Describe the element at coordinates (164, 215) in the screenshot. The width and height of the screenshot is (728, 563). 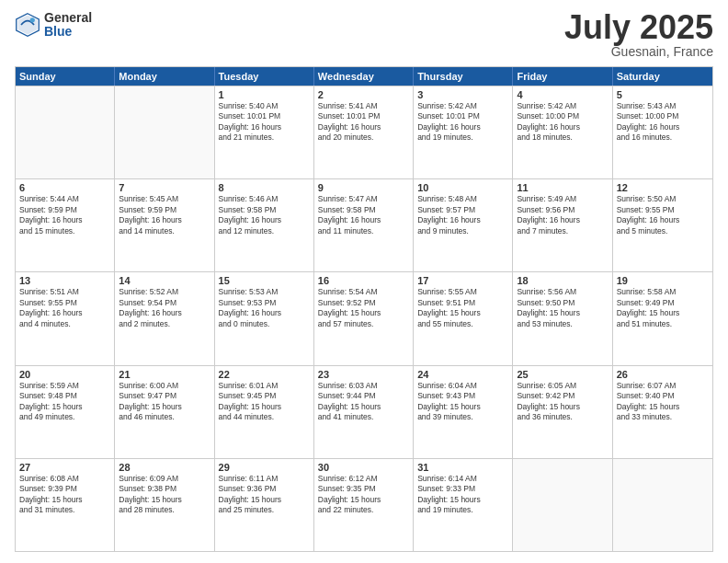
I see `day-info: Sunrise: 5:45 AMSunset: 9:59 PMDaylight:…` at that location.